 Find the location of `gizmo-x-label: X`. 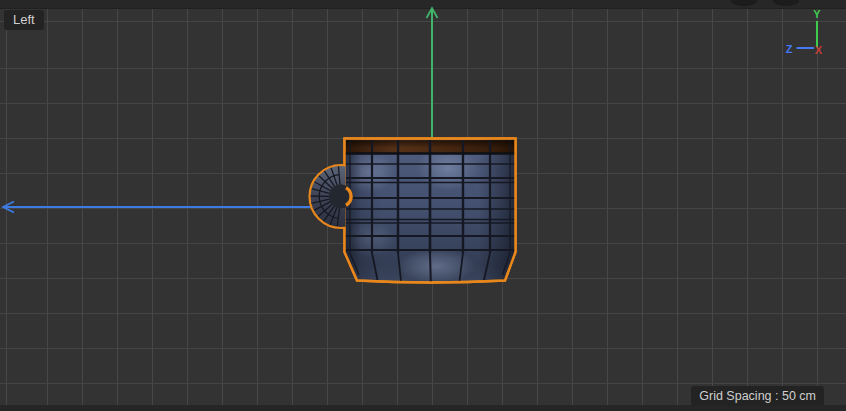

gizmo-x-label: X is located at coordinates (819, 50).